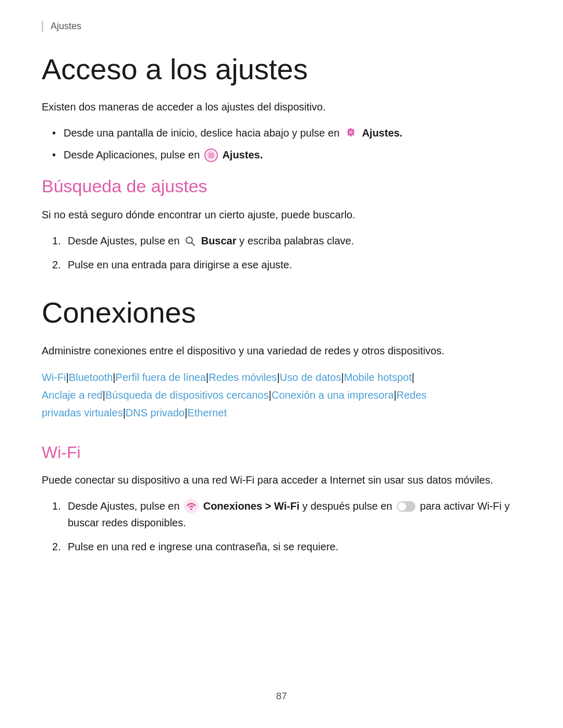 This screenshot has height=728, width=563. Describe the element at coordinates (282, 395) in the screenshot. I see `conexiones-links: Wi-Fi|Bluetooth|Perfil fuera de línea|Re…` at that location.